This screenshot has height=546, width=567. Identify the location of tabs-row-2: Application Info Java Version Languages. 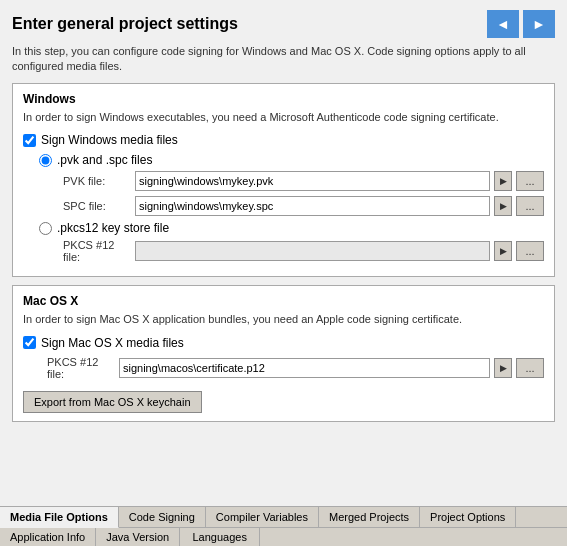
(284, 537).